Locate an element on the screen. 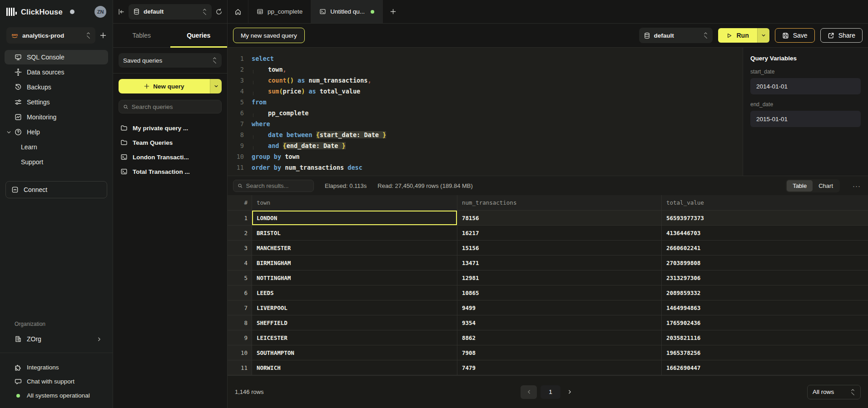  code-line: 8date between {start_date: Date } is located at coordinates (486, 135).